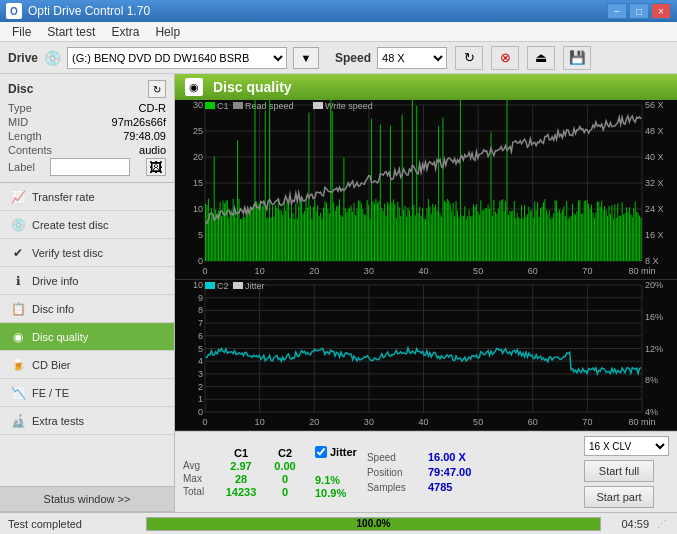 This screenshot has height=534, width=677. I want to click on minimize-button: −, so click(617, 11).